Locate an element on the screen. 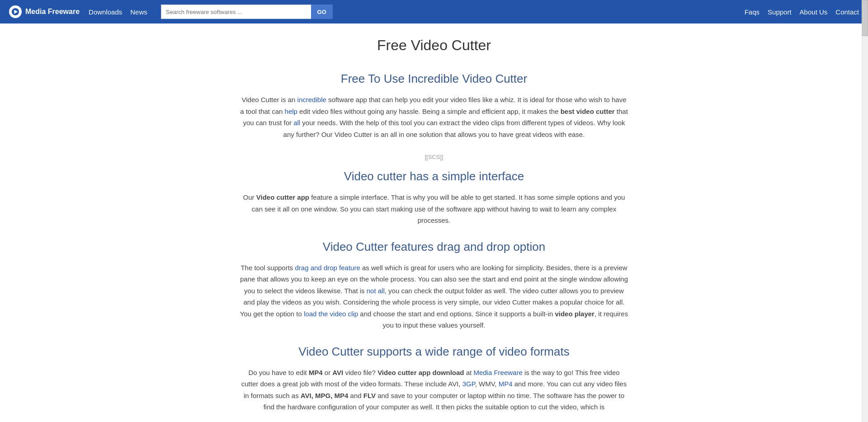 This screenshot has height=422, width=868. section-video-formats: Video Cutter supports a wide range of vi… is located at coordinates (434, 379).